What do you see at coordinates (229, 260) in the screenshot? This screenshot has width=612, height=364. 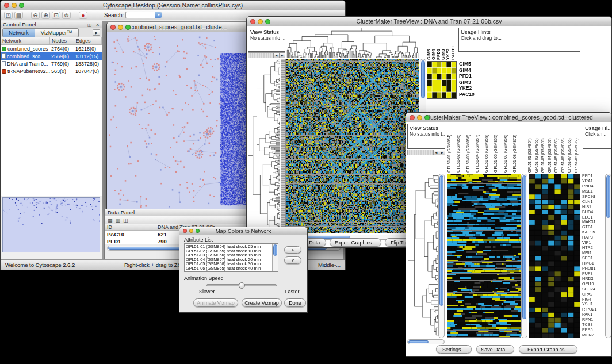 I see `attribute-option: GPL51-04 (GSM857) heat shock 20 min` at bounding box center [229, 260].